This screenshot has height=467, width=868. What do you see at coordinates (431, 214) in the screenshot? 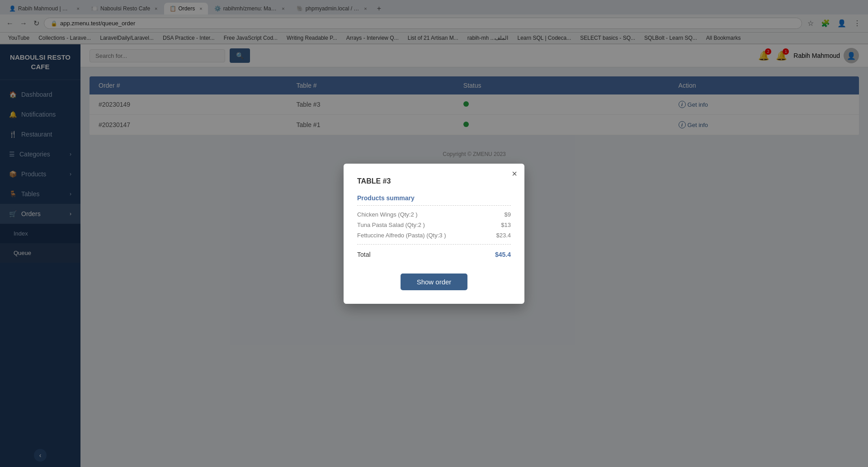
I see `product-name-0: Chicken Wings (Qty:2 )` at bounding box center [431, 214].